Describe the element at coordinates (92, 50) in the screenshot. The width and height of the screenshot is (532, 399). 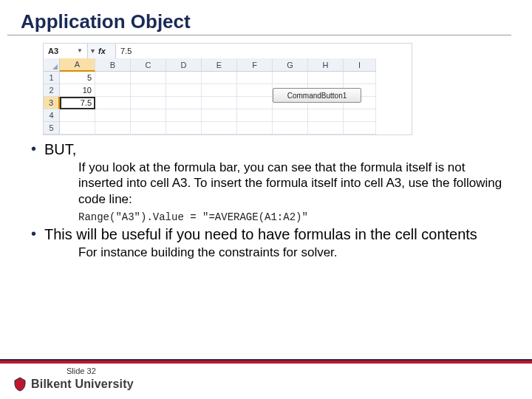
I see `dropdown-icon: ▾` at that location.